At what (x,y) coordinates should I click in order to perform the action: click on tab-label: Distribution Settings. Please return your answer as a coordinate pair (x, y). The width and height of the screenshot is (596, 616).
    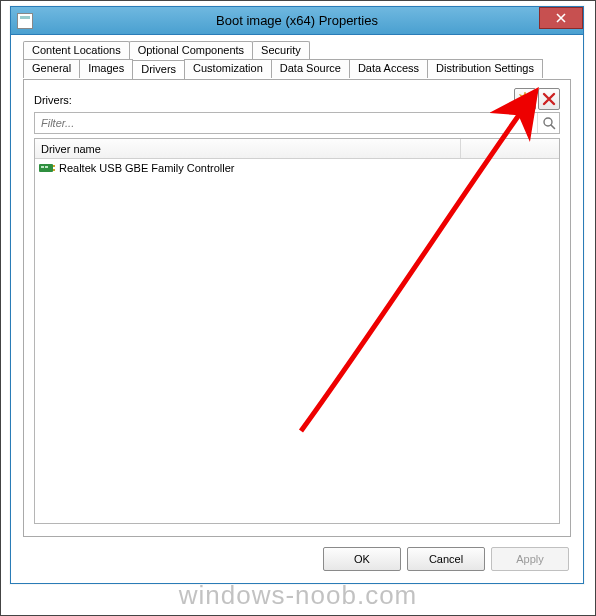
    Looking at the image, I should click on (485, 68).